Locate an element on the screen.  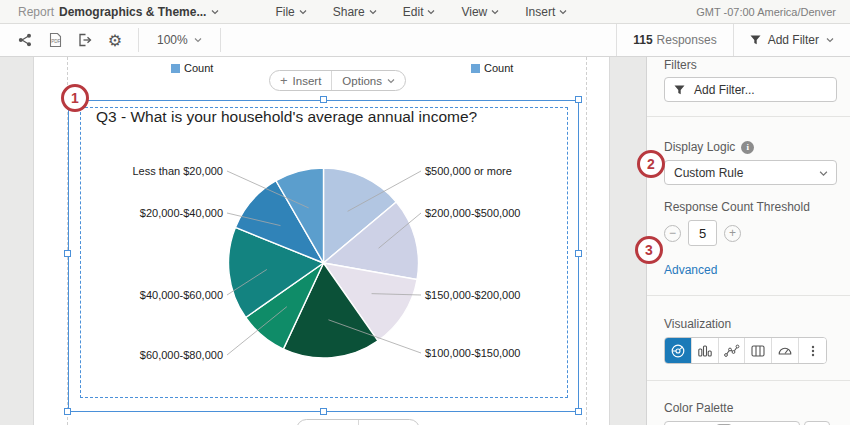
threshold-input is located at coordinates (702, 233).